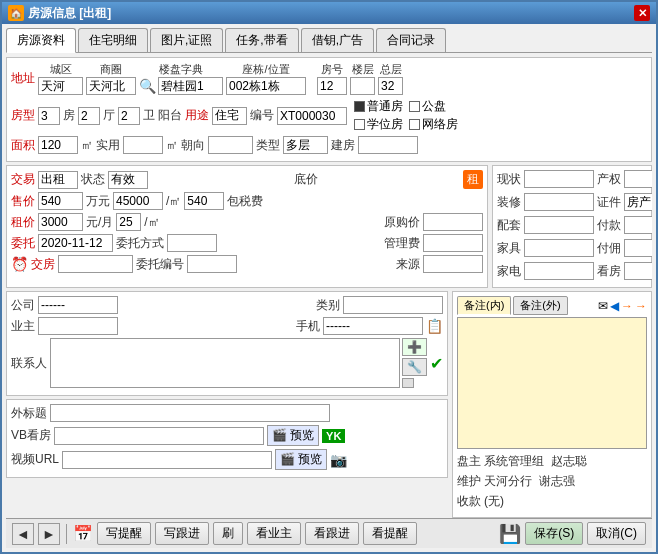  Describe the element at coordinates (167, 460) in the screenshot. I see `video-input` at that location.